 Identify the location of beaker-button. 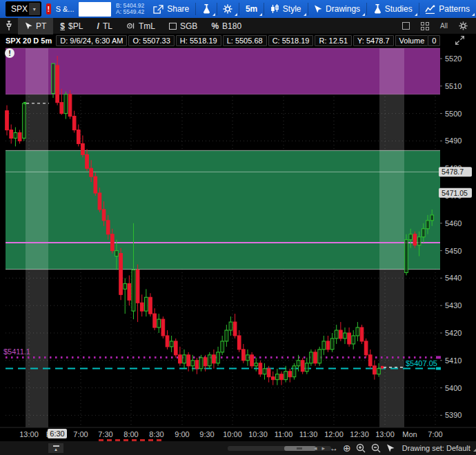
(206, 9).